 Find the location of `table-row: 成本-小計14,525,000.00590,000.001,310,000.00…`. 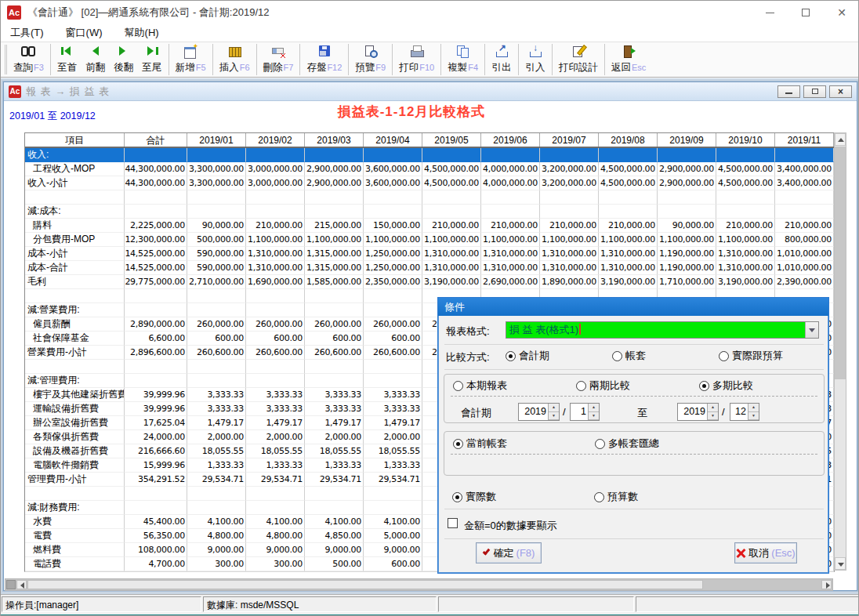

table-row: 成本-小計14,525,000.00590,000.001,310,000.00… is located at coordinates (429, 254).